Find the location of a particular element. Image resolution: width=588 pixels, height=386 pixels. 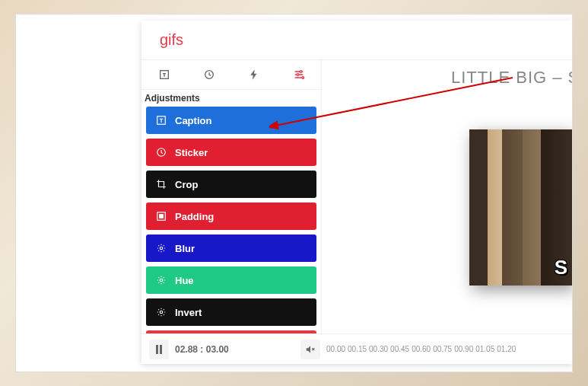

tick: 00.90 is located at coordinates (464, 349).